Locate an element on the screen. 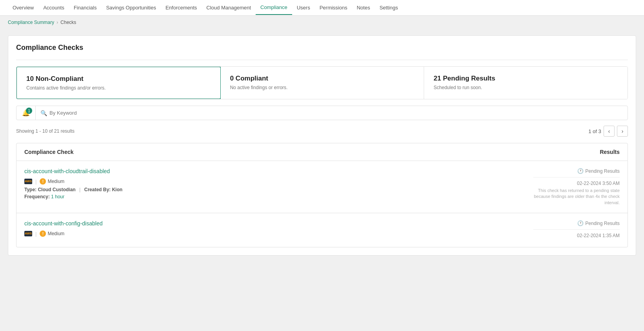 Image resolution: width=644 pixels, height=331 pixels. breadcrumb: Compliance Summary › Checks is located at coordinates (322, 22).